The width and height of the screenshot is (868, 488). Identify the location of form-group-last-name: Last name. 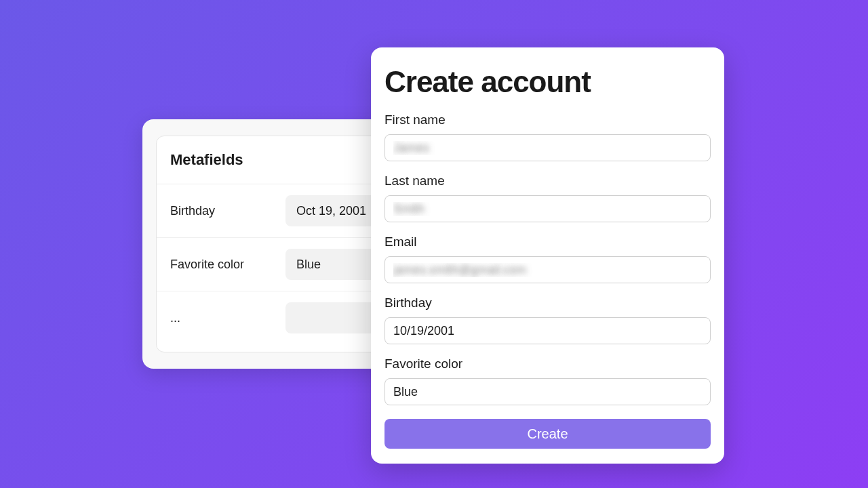
(548, 198).